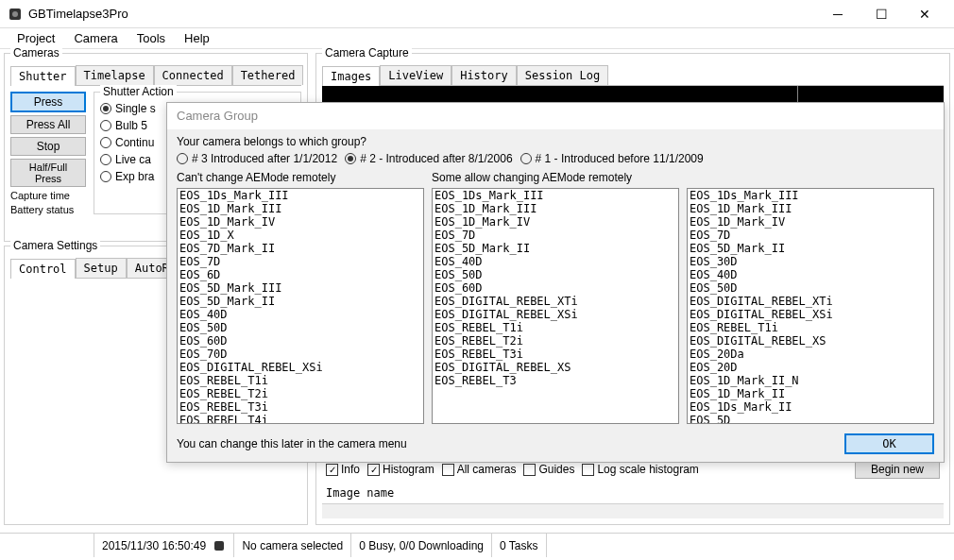 This screenshot has width=954, height=560. What do you see at coordinates (810, 394) in the screenshot?
I see `list-item: EOS_1D_Mark_II` at bounding box center [810, 394].